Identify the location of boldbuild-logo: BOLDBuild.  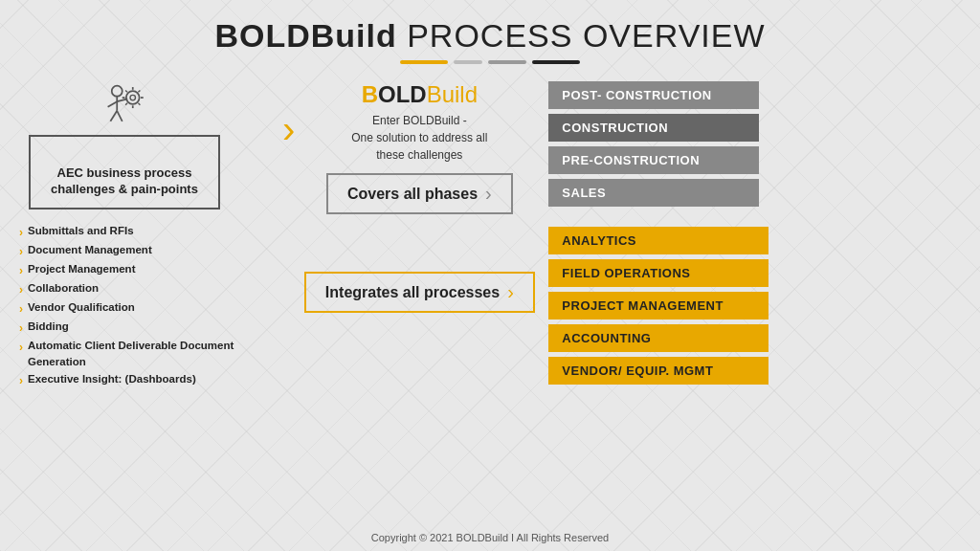
(419, 95).